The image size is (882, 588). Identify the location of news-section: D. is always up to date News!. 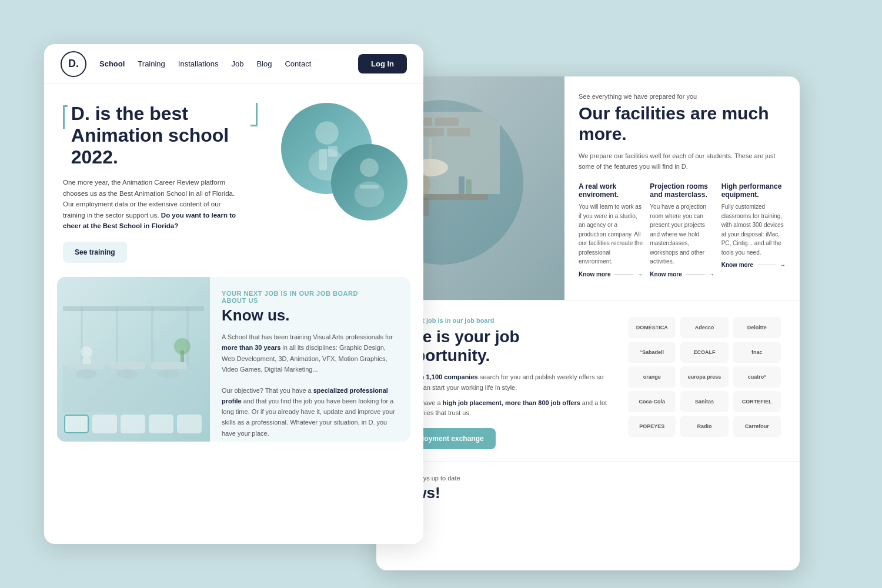
(588, 482).